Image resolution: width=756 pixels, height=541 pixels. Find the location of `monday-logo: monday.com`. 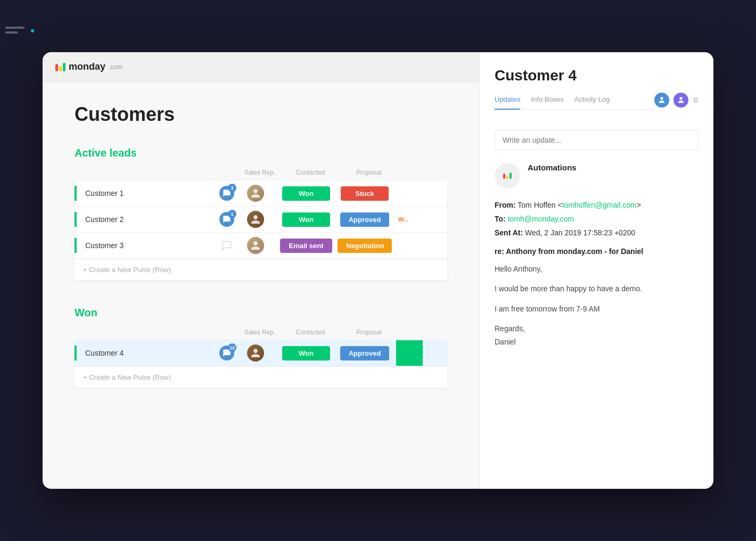

monday-logo: monday.com is located at coordinates (89, 67).